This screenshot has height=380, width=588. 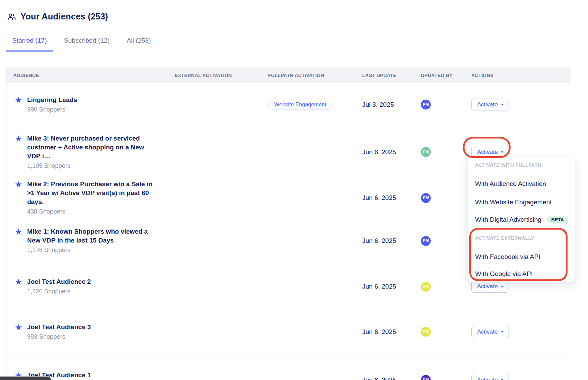 I want to click on audience-shopper-count: 993 Shoppers, so click(x=59, y=337).